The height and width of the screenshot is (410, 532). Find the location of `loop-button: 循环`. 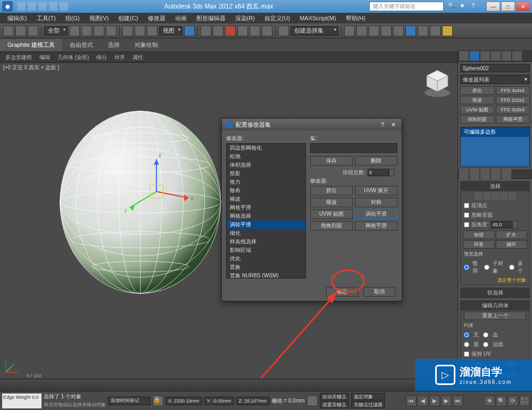

loop-button: 循环 is located at coordinates (512, 244).